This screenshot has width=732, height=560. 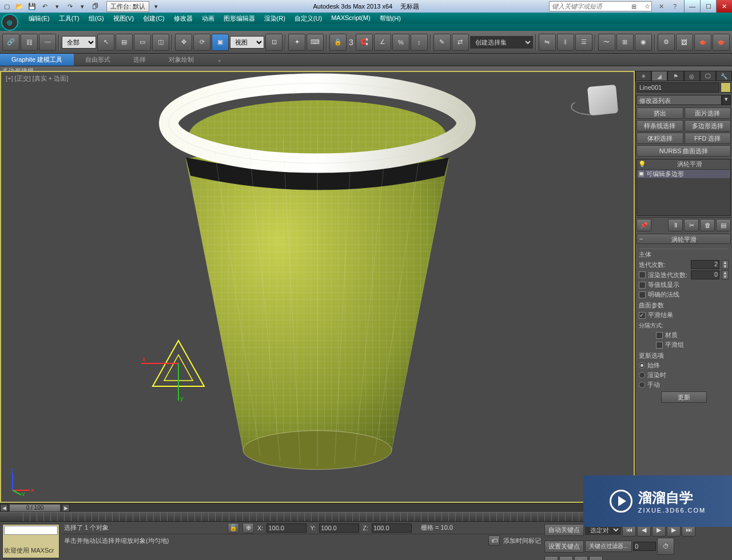 I want to click on window-crossing-icon: ◫, so click(x=161, y=42).